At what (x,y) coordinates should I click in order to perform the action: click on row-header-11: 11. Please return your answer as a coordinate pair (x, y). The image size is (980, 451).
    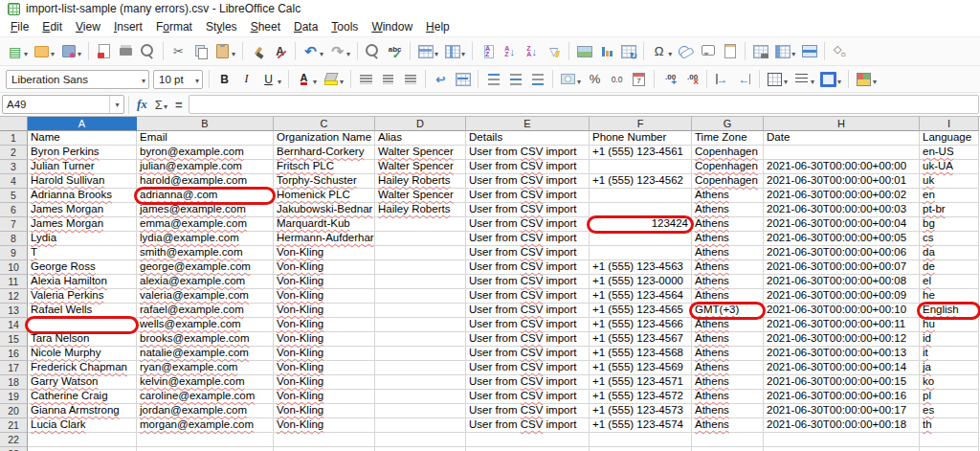
    Looking at the image, I should click on (13, 282).